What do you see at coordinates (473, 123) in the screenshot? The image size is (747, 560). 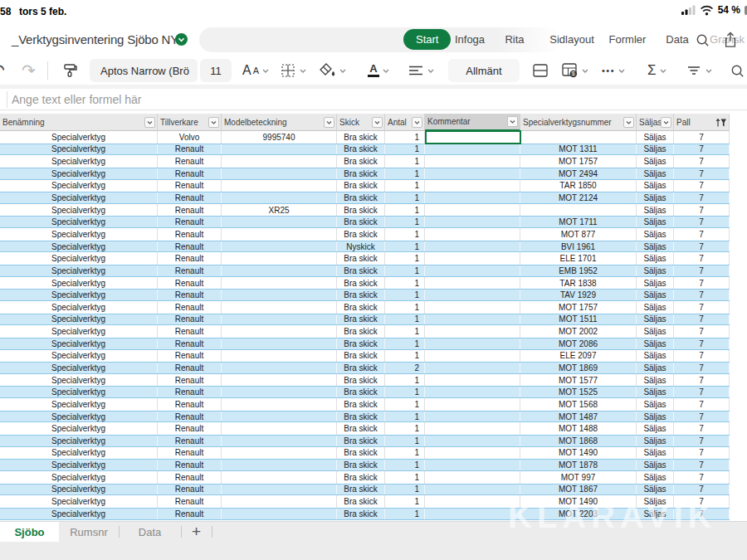 I see `column-header-kommentar: Kommentar` at bounding box center [473, 123].